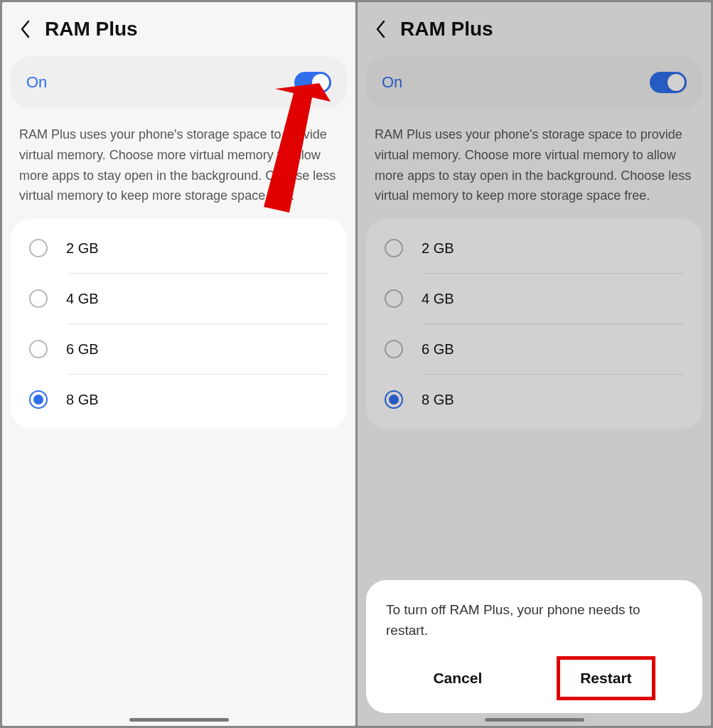 Image resolution: width=713 pixels, height=728 pixels. What do you see at coordinates (606, 678) in the screenshot?
I see `restart-button: Restart` at bounding box center [606, 678].